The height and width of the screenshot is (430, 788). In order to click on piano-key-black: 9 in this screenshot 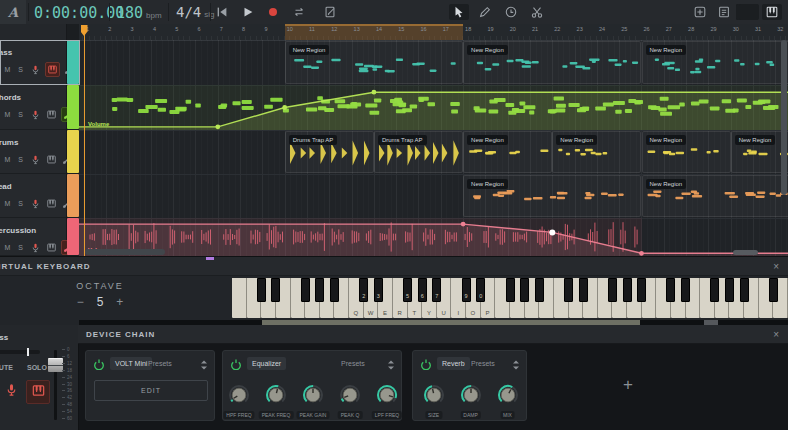, I will do `click(466, 290)`.